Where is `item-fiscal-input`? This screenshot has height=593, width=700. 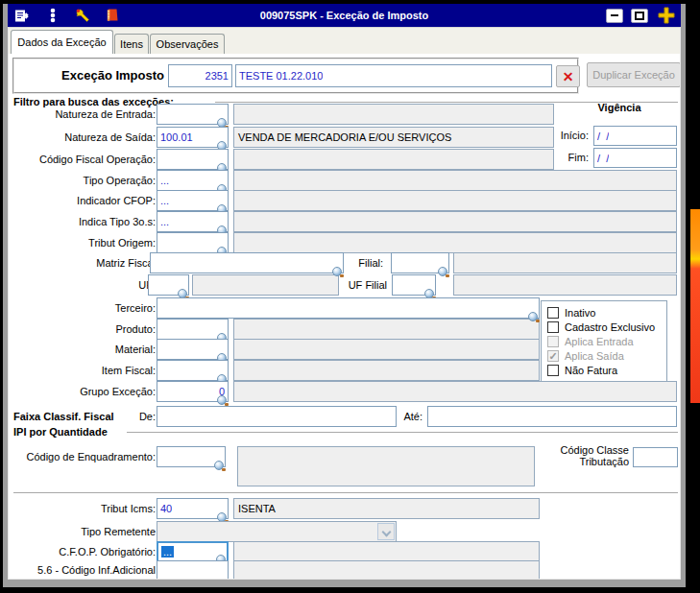
item-fiscal-input is located at coordinates (192, 370).